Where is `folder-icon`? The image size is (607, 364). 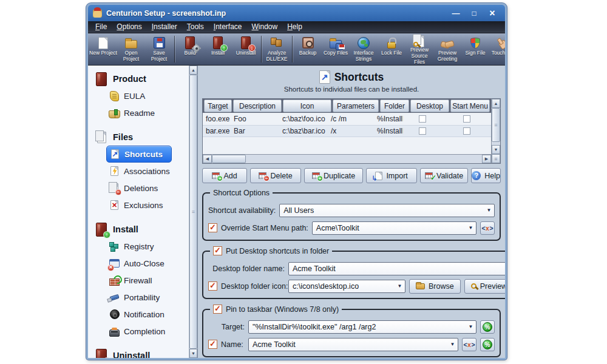 folder-icon is located at coordinates (420, 286).